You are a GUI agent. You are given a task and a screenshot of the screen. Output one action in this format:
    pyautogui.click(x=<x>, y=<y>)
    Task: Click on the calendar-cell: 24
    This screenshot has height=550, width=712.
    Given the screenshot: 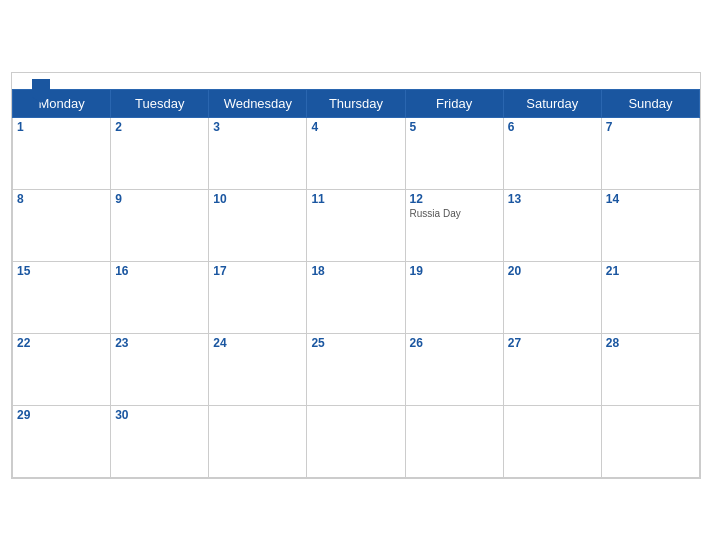 What is the action you would take?
    pyautogui.click(x=258, y=369)
    